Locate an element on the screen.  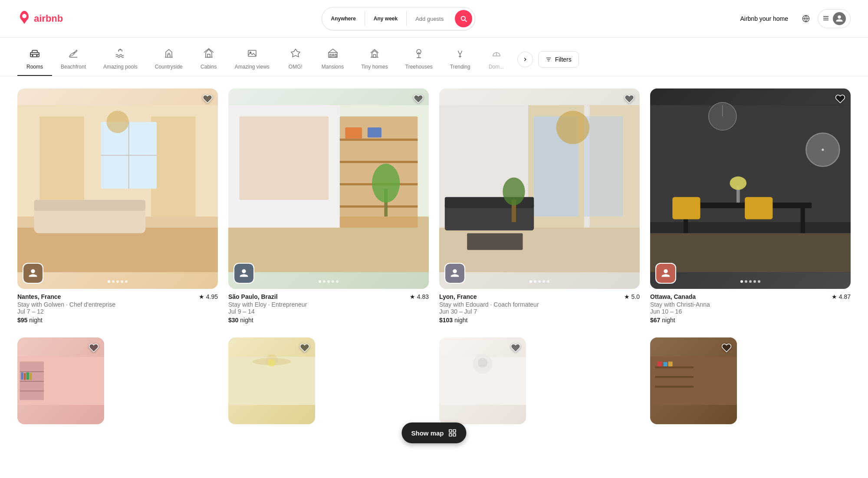
guests-segment: Add guests is located at coordinates (430, 19).